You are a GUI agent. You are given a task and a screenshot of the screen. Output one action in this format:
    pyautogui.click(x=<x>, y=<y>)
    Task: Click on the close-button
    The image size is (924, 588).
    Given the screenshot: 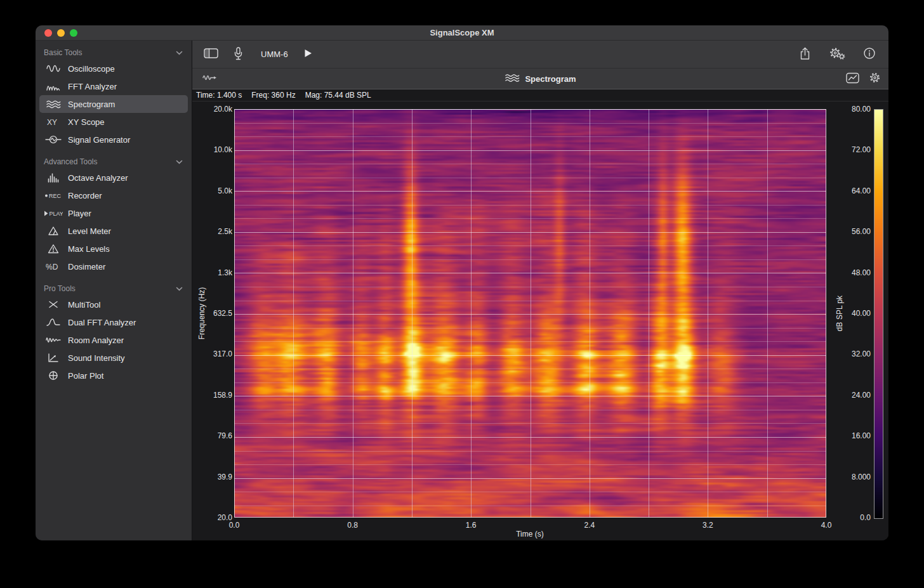 What is the action you would take?
    pyautogui.click(x=48, y=33)
    